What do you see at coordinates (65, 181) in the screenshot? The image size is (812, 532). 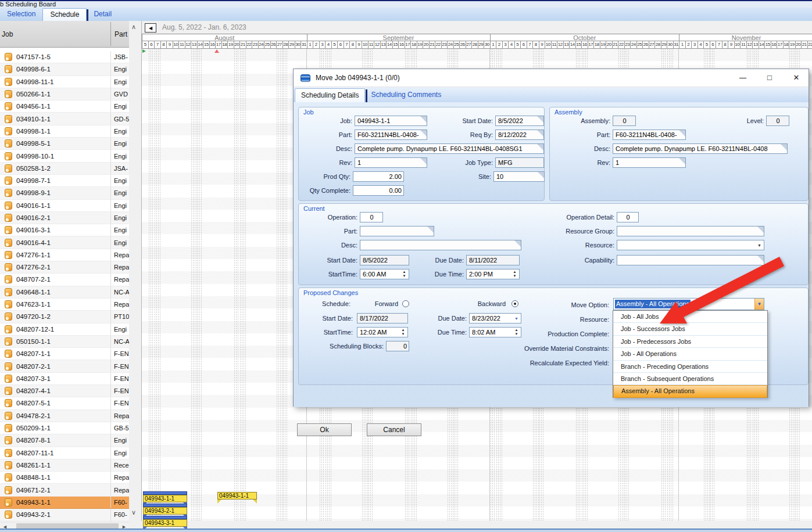 I see `job-row: 049998-7-1 Engi` at bounding box center [65, 181].